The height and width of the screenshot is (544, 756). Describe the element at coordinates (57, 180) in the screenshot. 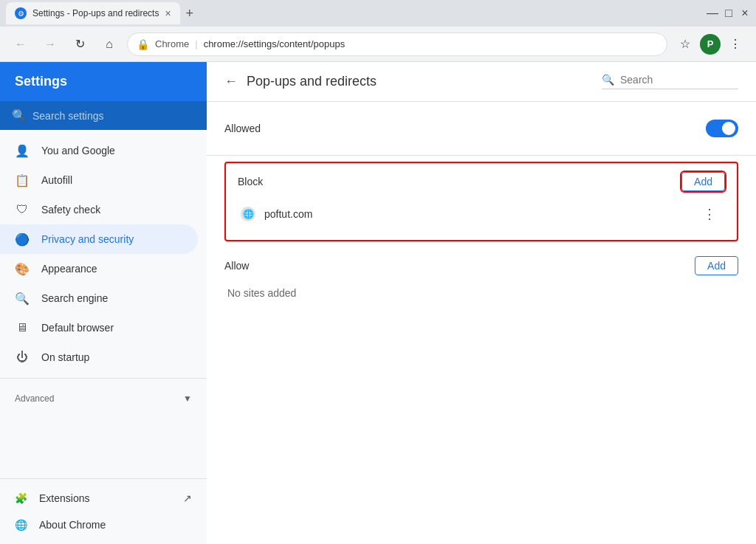

I see `sidebar-item-label: Autofill` at that location.